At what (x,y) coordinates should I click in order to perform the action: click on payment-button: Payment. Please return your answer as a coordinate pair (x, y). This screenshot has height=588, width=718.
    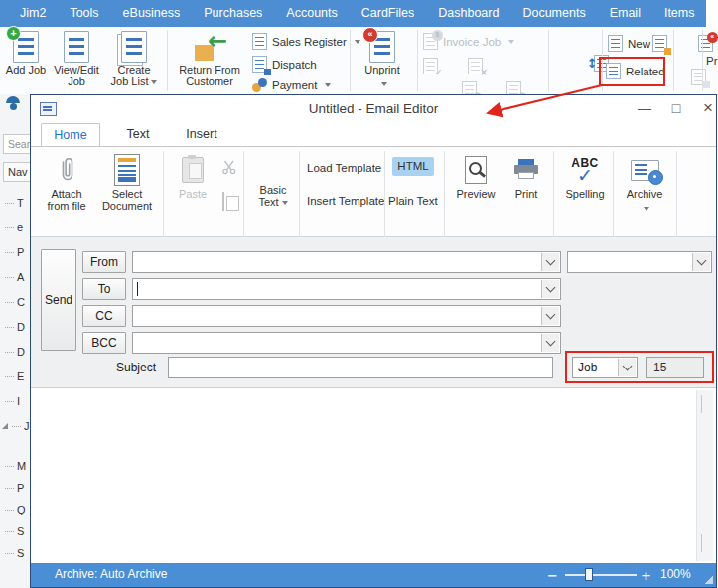
    Looking at the image, I should click on (292, 85).